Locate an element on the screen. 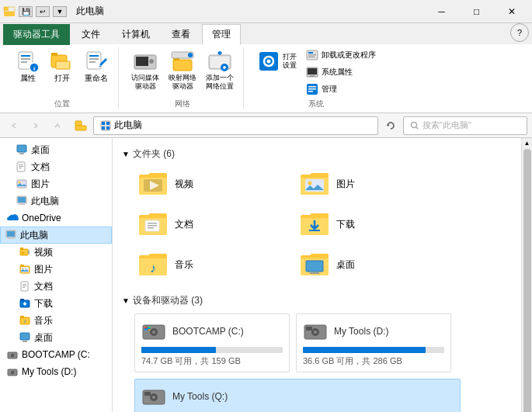 The height and width of the screenshot is (412, 532). folder-item-downloads: 下载 is located at coordinates (374, 224).